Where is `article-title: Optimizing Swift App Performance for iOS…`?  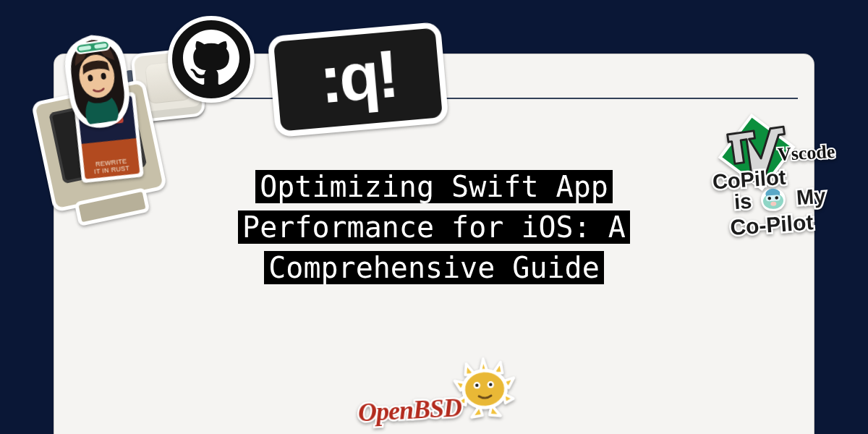
article-title: Optimizing Swift App Performance for iOS… is located at coordinates (434, 227).